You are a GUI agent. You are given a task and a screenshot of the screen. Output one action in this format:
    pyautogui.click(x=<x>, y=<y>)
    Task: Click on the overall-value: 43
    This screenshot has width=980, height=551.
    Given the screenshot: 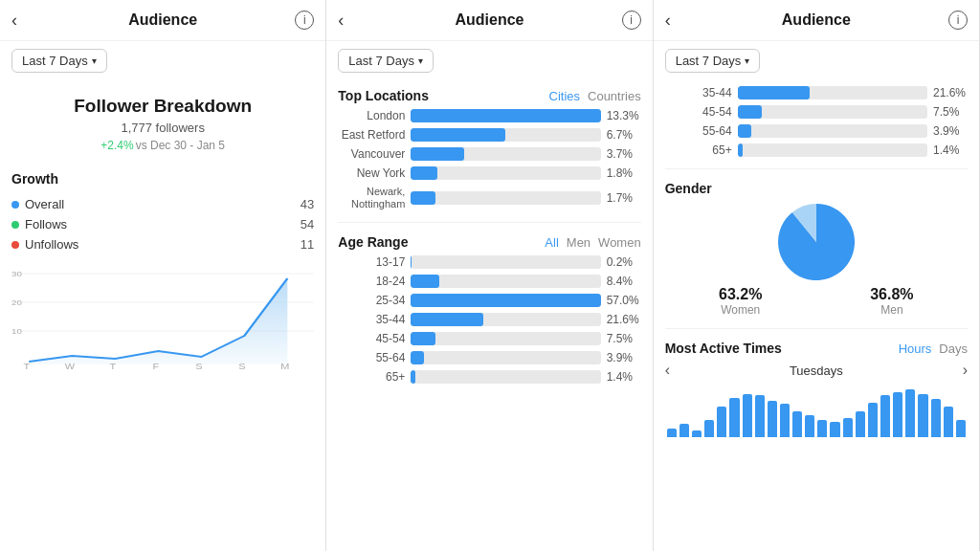 What is the action you would take?
    pyautogui.click(x=307, y=205)
    